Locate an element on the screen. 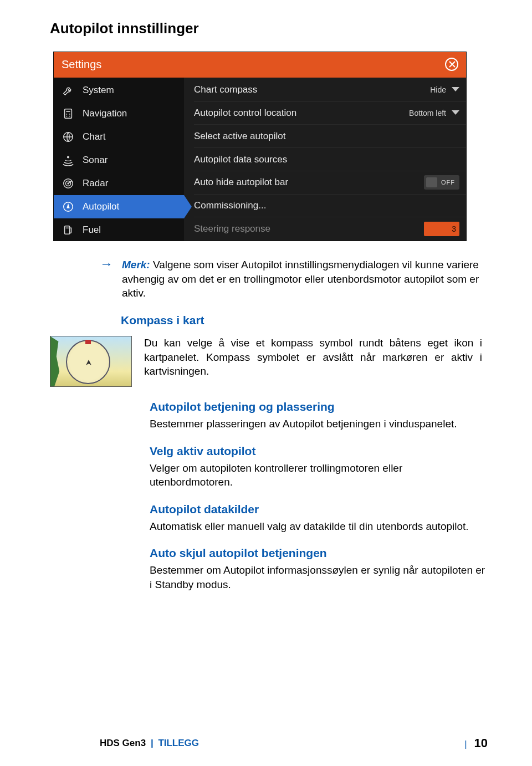  option-label: Chart compass is located at coordinates (226, 90).